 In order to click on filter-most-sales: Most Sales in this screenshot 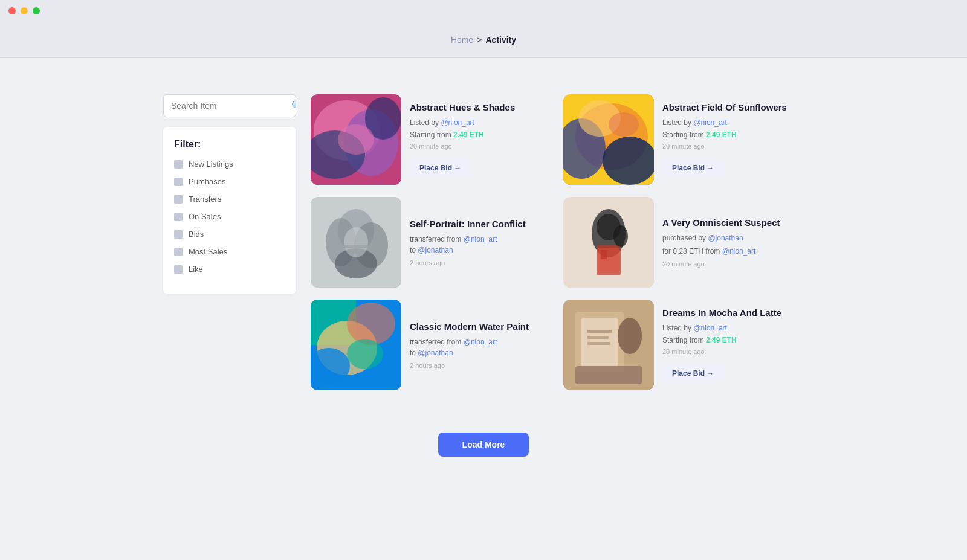, I will do `click(230, 251)`.